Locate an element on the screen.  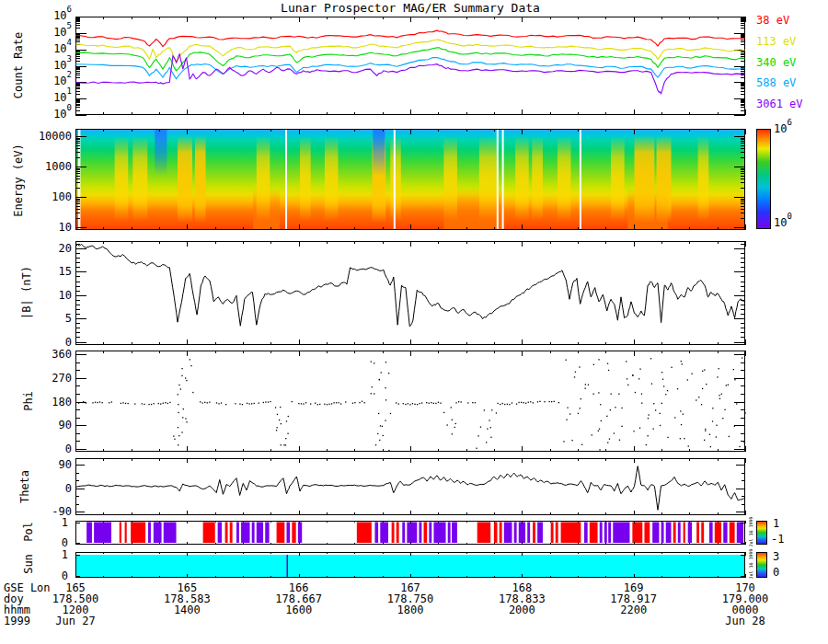
legend-item-588-ev: 588 eV is located at coordinates (776, 83).